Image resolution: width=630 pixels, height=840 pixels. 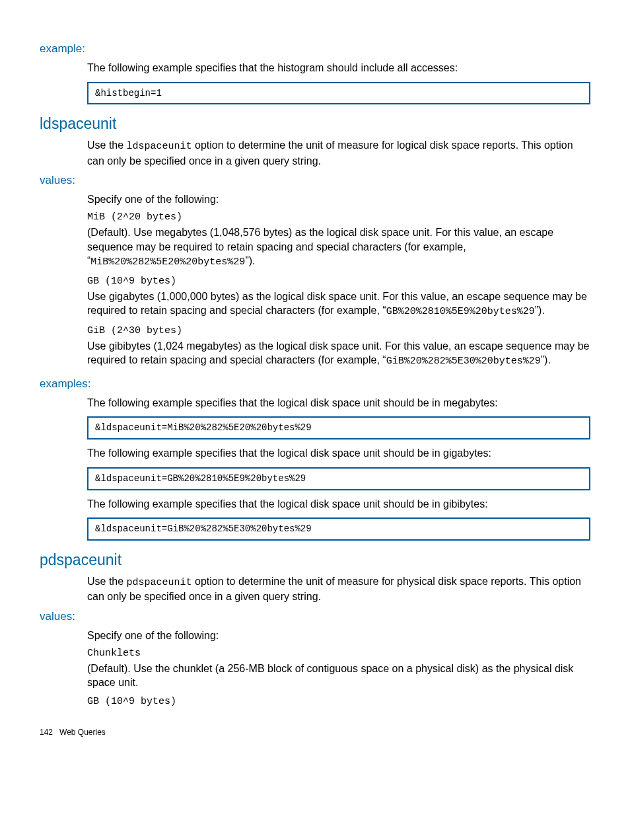 What do you see at coordinates (339, 331) in the screenshot?
I see `value-gib-code: GiB (2^30 bytes)` at bounding box center [339, 331].